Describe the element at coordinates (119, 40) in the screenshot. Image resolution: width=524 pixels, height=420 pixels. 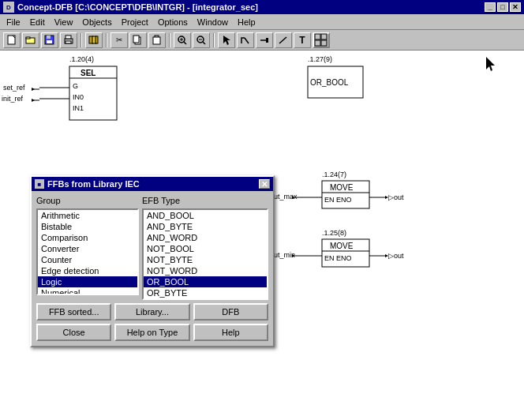
I see `cut-button: ✂` at that location.